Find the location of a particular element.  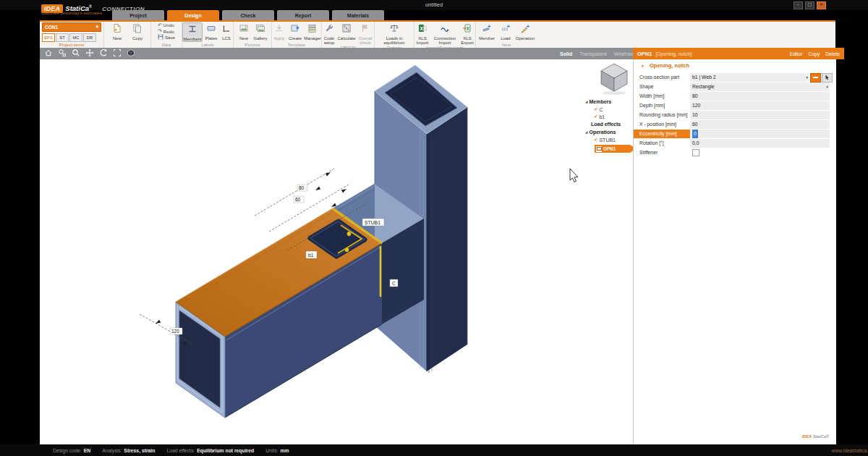

ribbon-group-label: Labels is located at coordinates (208, 45).